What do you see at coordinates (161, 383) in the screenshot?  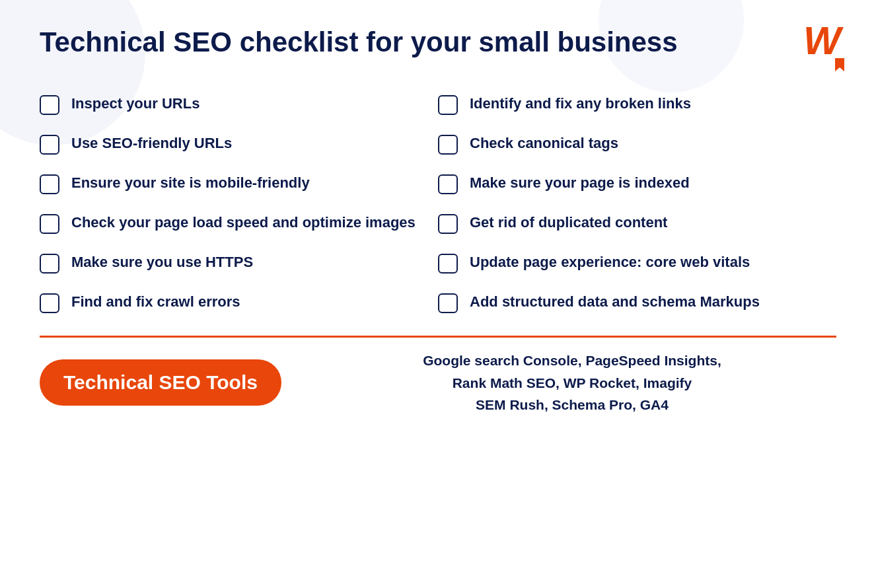 I see `badge-label: Technical SEO Tools` at bounding box center [161, 383].